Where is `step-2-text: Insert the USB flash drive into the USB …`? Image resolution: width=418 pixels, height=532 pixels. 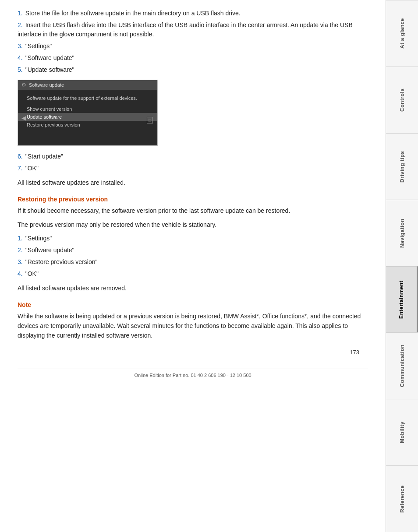
step-2-text: Insert the USB flash drive into the USB … is located at coordinates (185, 30).